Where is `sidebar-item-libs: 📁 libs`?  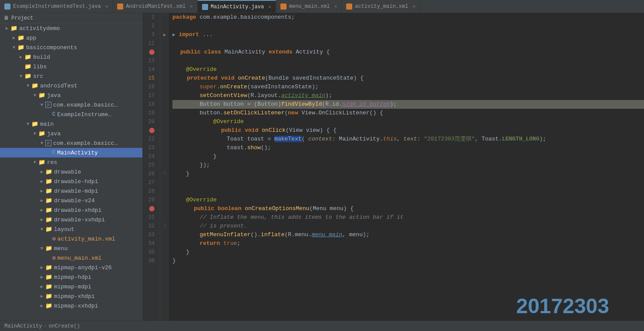
sidebar-item-libs: 📁 libs is located at coordinates (71, 67).